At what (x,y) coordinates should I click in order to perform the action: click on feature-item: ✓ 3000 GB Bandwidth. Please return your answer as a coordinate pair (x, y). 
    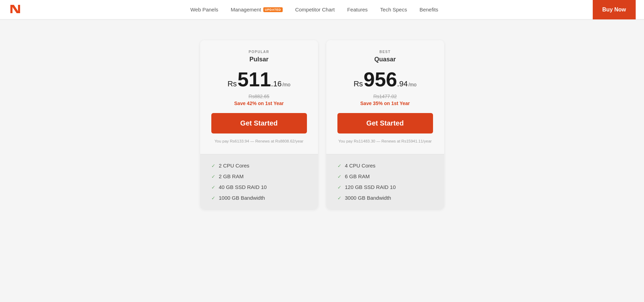
    Looking at the image, I should click on (385, 198).